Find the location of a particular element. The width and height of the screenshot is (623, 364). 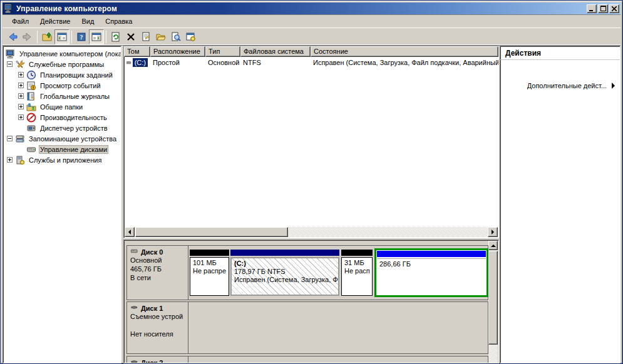

disk-label: Диск 2 is located at coordinates (158, 360).